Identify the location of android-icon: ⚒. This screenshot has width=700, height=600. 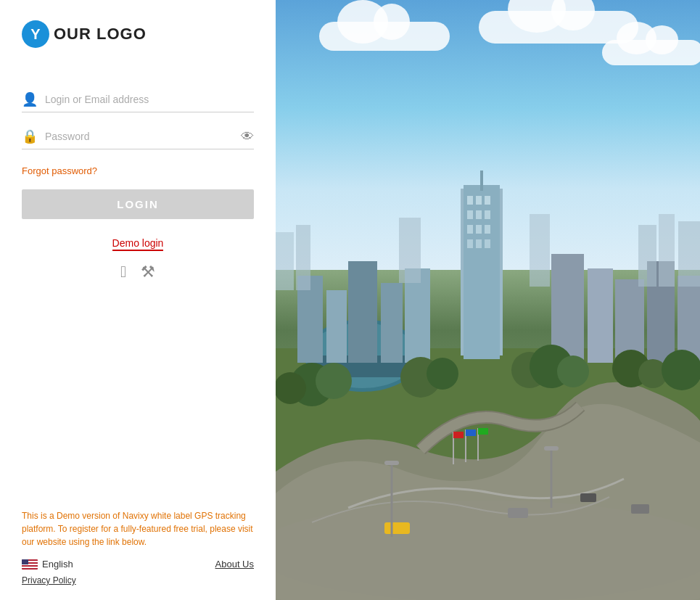
(148, 272).